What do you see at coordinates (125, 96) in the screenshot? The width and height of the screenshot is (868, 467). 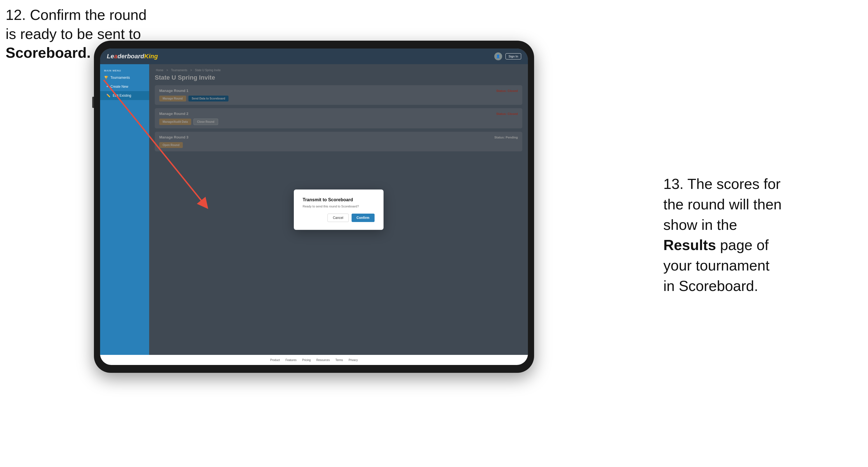 I see `sidebar-item-edit-existing: ✏️ Edit Existing` at bounding box center [125, 96].